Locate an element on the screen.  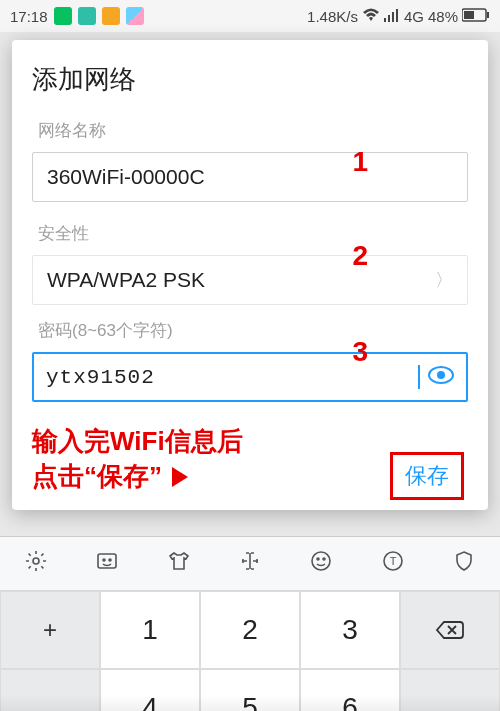
shield-icon is located at coordinates (464, 564).